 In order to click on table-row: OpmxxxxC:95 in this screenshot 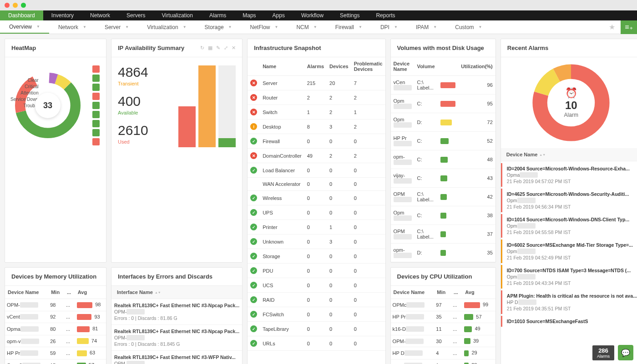, I will do `click(443, 104)`.